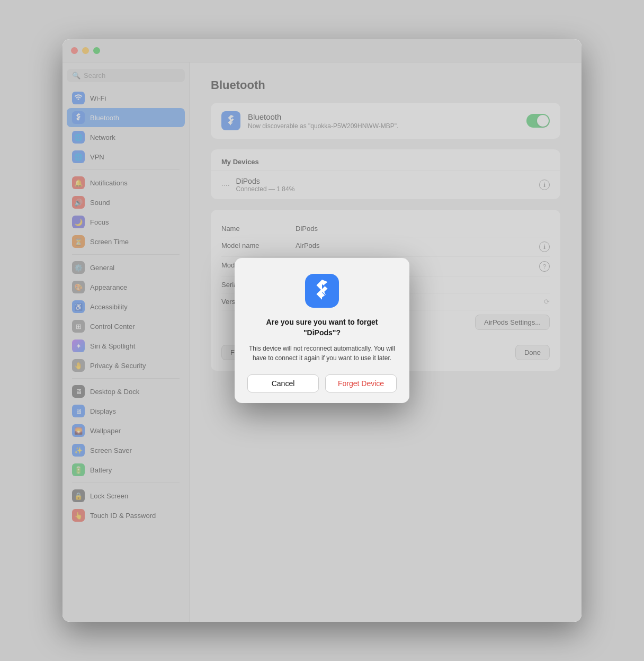  Describe the element at coordinates (322, 353) in the screenshot. I see `dialog-message: This device will not reconnect automatic…` at that location.